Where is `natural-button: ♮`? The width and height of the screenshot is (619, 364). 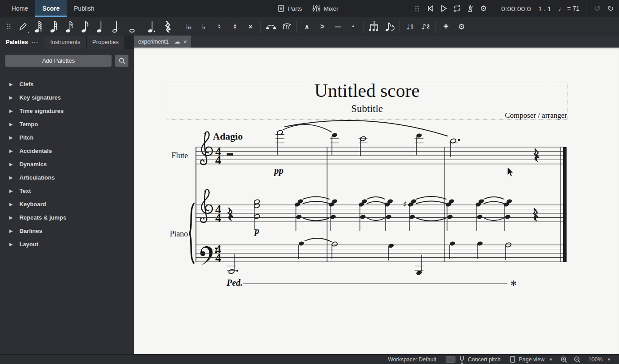 natural-button: ♮ is located at coordinates (220, 27).